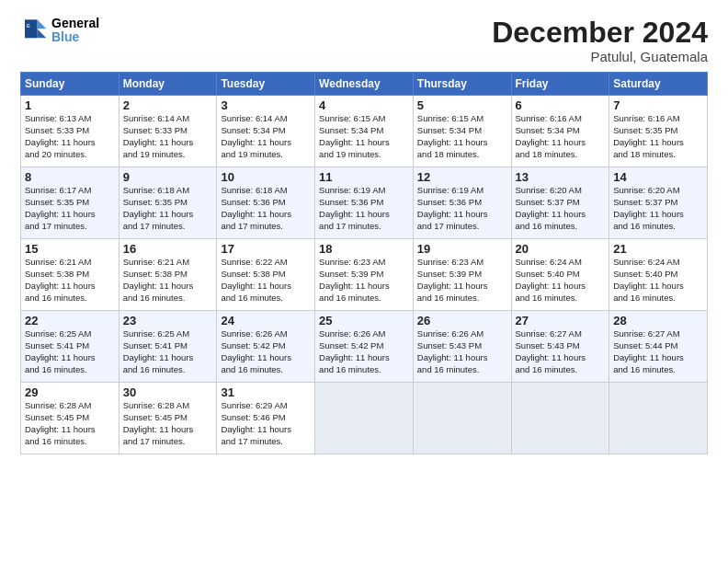 Image resolution: width=728 pixels, height=563 pixels. I want to click on header-cell-wednesday: Wednesday, so click(364, 85).